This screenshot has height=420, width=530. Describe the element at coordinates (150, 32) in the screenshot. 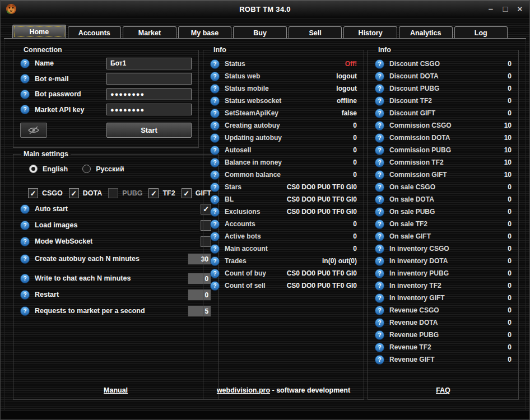

I see `tab-market: Market` at that location.